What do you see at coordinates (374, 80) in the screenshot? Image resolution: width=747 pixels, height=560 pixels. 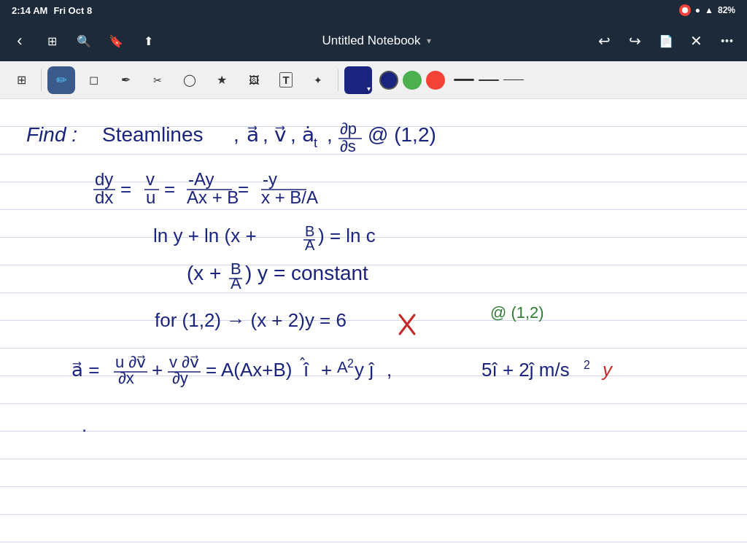 I see `drawing-tools-bar: ⊞ ✏ ◻ ✒ ✂ ◯ ★ 🖼 T ✦ ▾` at bounding box center [374, 80].